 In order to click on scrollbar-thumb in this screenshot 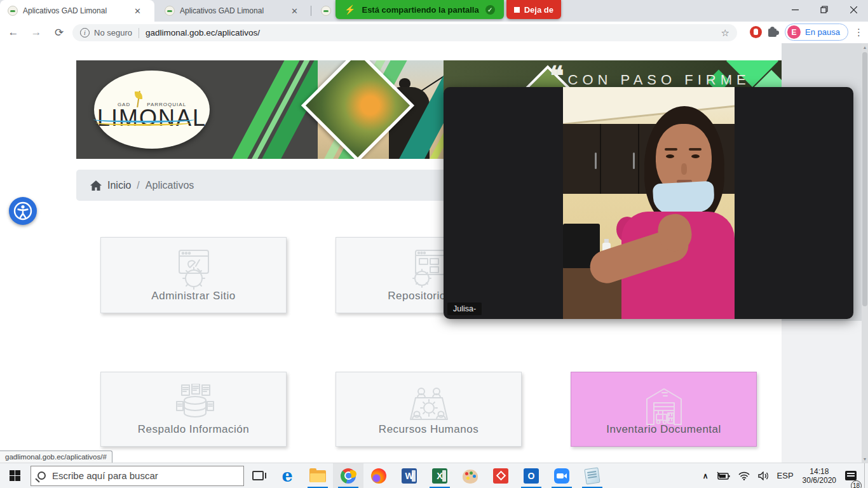, I will do `click(865, 179)`.